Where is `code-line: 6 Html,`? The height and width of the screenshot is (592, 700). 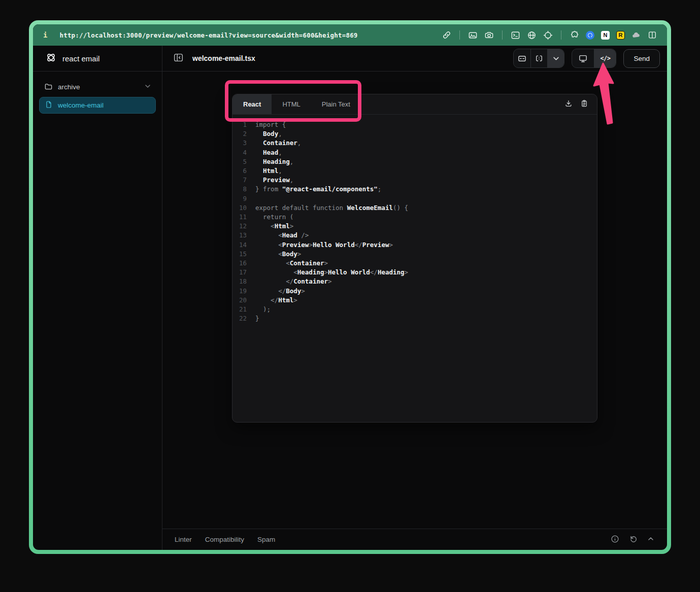
code-line: 6 Html, is located at coordinates (415, 171).